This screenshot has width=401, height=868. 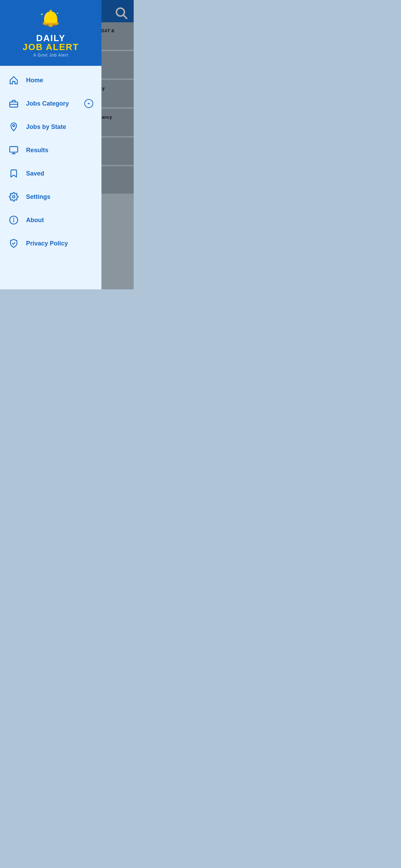 I want to click on sidebar-item-jobs-category: Jobs Category, so click(x=51, y=104).